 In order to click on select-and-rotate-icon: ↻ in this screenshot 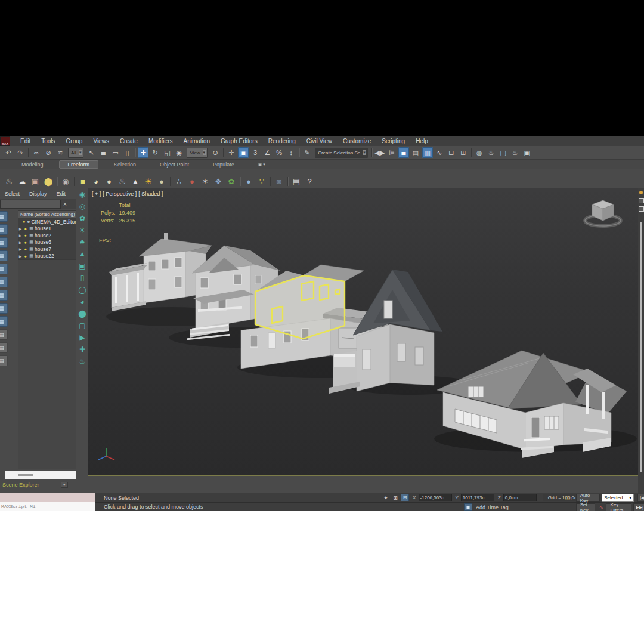, I will do `click(155, 153)`.